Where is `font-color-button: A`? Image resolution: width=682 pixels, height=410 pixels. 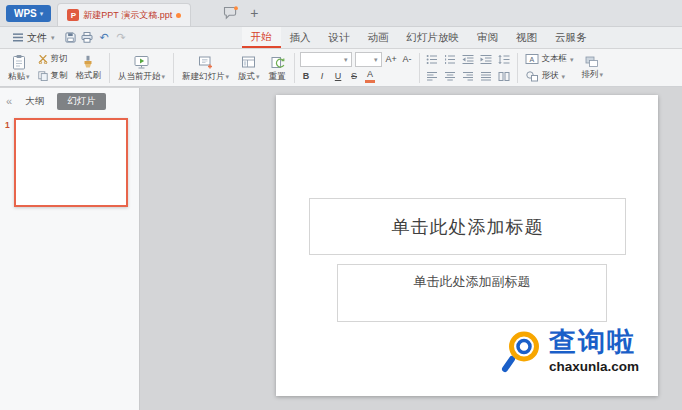 font-color-button: A is located at coordinates (370, 77).